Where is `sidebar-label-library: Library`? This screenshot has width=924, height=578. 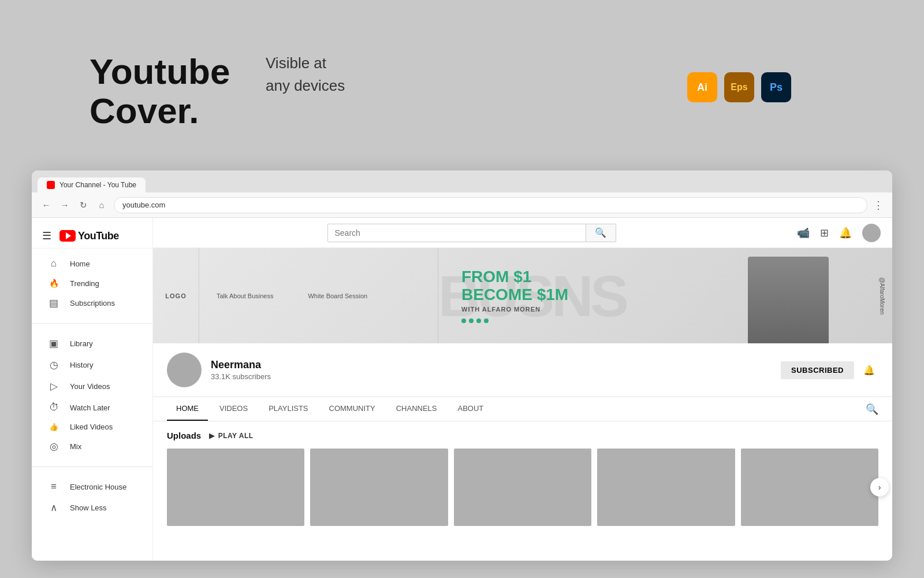 sidebar-label-library: Library is located at coordinates (81, 343).